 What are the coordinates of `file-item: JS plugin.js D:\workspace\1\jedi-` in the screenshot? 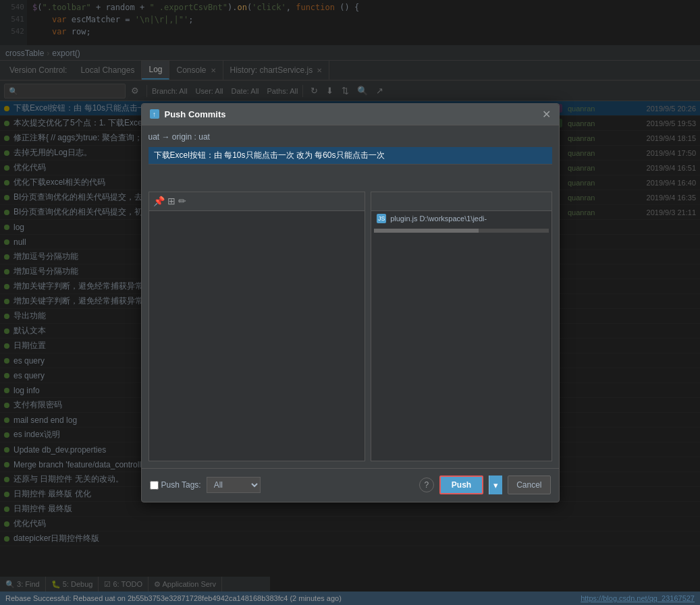 It's located at (461, 219).